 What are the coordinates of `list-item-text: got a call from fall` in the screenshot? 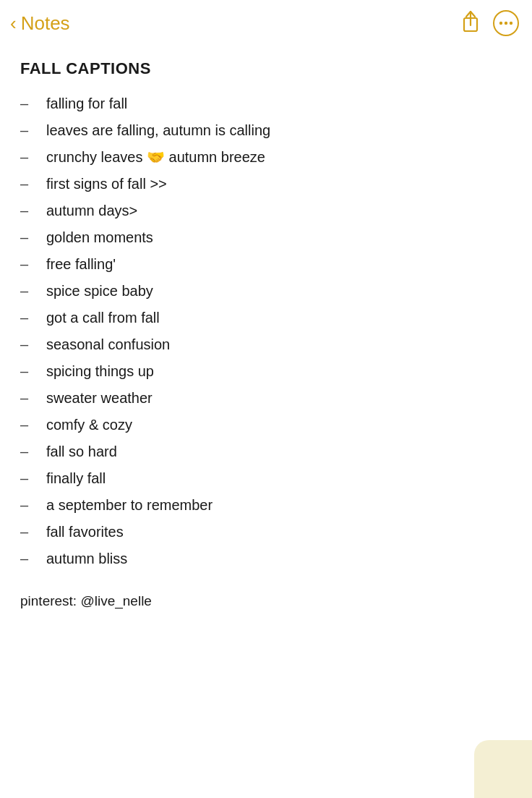 It's located at (279, 318).